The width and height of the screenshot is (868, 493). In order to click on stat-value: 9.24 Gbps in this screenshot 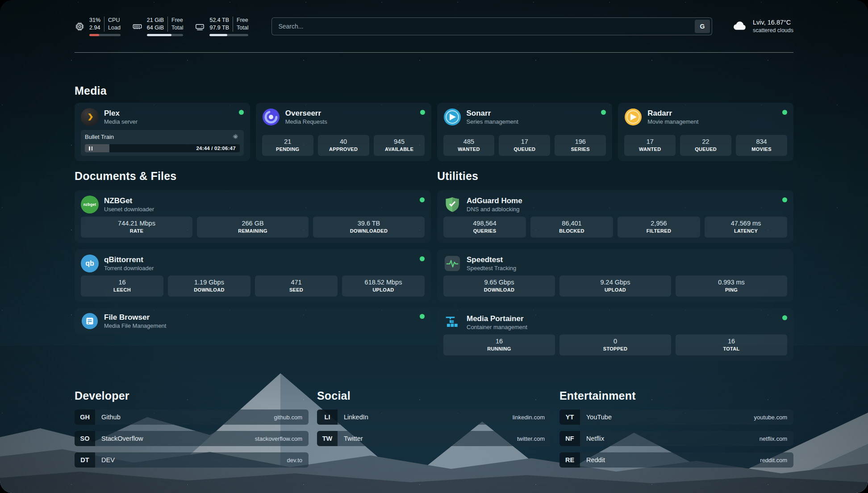, I will do `click(615, 283)`.